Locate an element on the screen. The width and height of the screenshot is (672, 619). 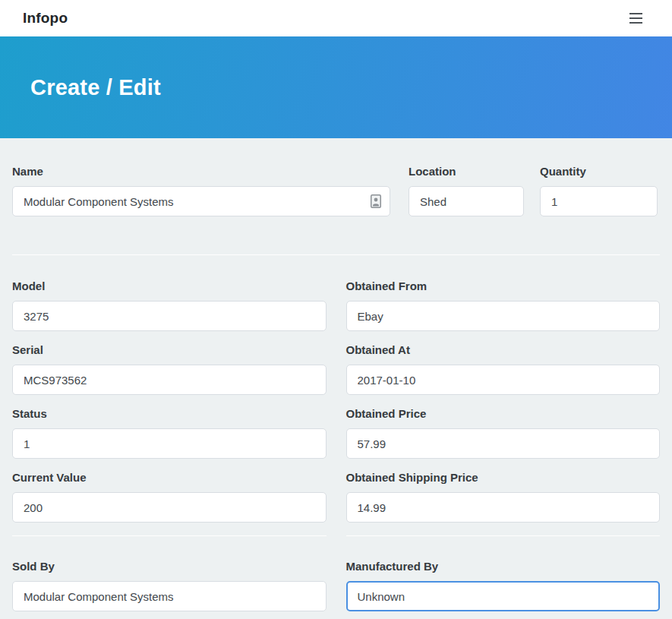
obtained-price-label: Obtained Price is located at coordinates (503, 413).